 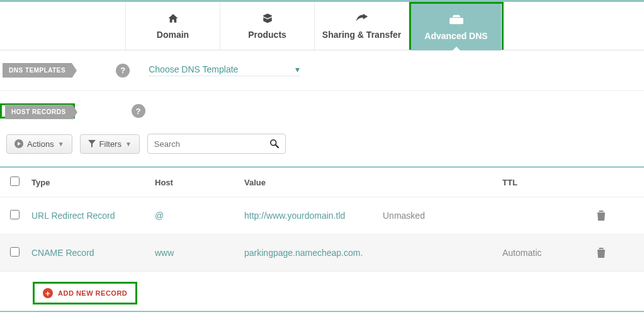 What do you see at coordinates (224, 71) in the screenshot?
I see `dns-template-select: Choose DNS Template ▾` at bounding box center [224, 71].